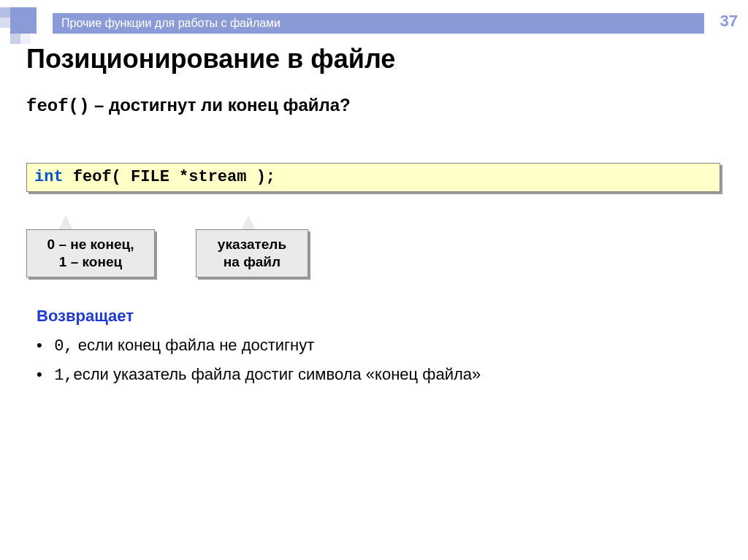  I want to click on callout-return-value: 0 – не конец, 1 – конец, so click(91, 253).